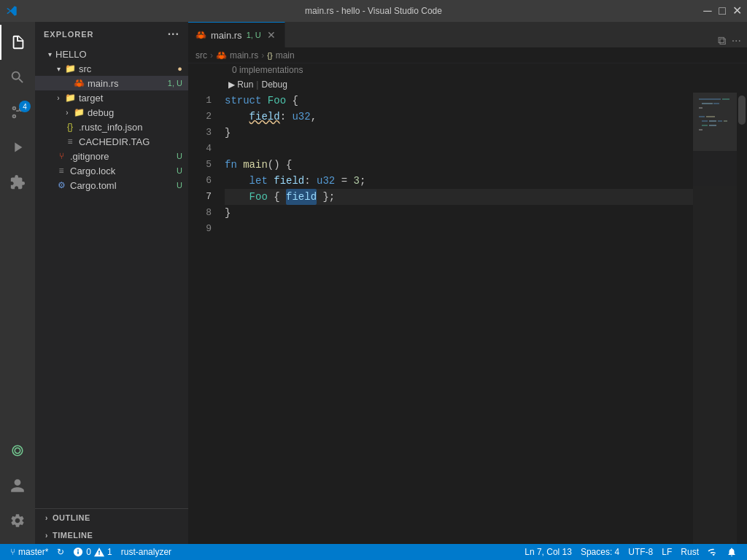 Image resolution: width=747 pixels, height=560 pixels. Describe the element at coordinates (729, 41) in the screenshot. I see `tab-bar-actions: ⧉ ···` at that location.